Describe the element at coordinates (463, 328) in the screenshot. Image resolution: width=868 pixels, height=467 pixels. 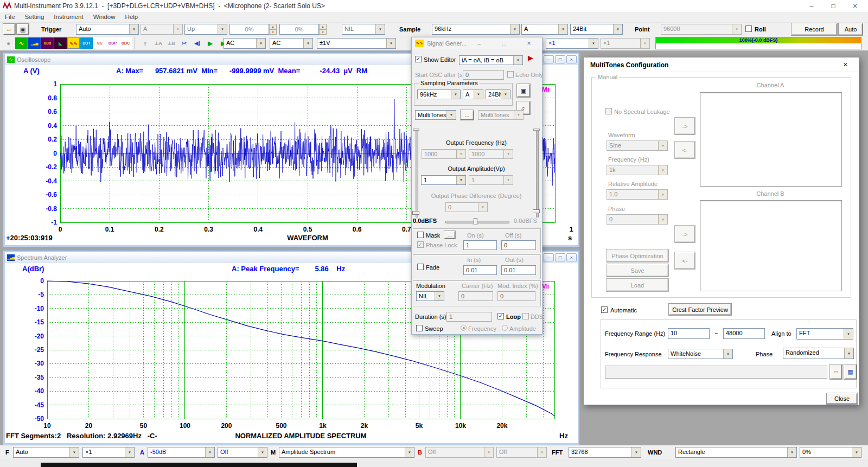
I see `sweep-frequency-radio` at that location.